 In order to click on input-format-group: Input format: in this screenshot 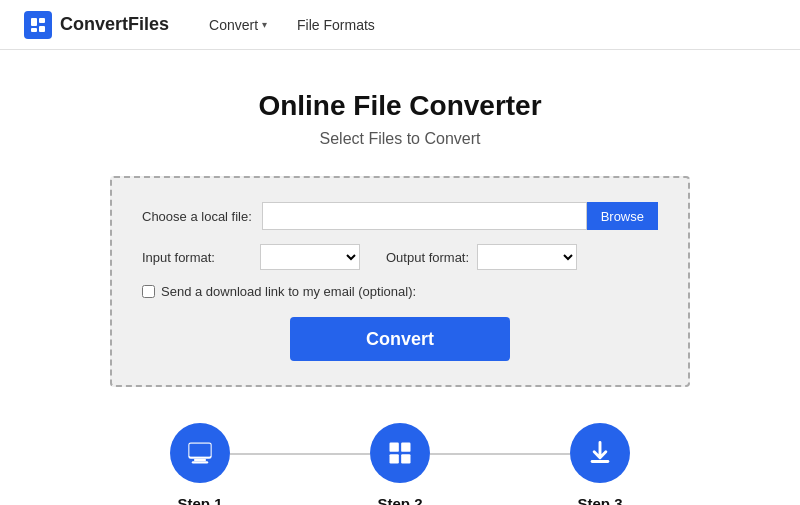, I will do `click(251, 257)`.